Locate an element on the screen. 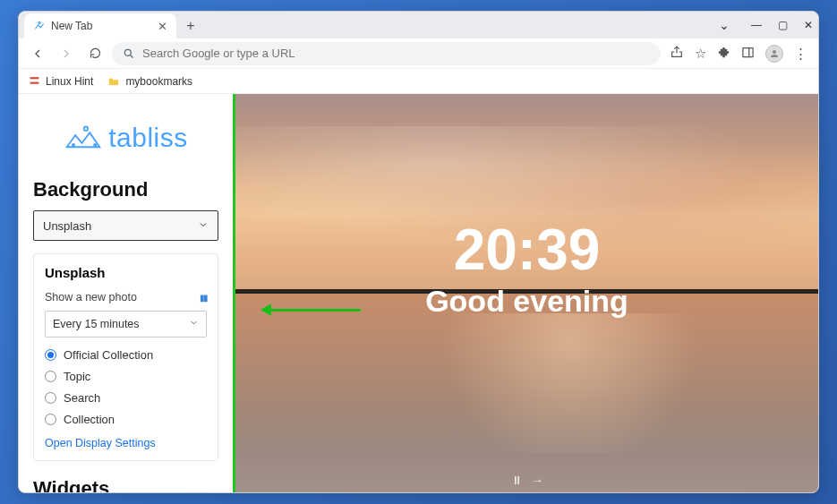 Image resolution: width=837 pixels, height=504 pixels. bookmark-mybookmarks: mybookmarks is located at coordinates (150, 81).